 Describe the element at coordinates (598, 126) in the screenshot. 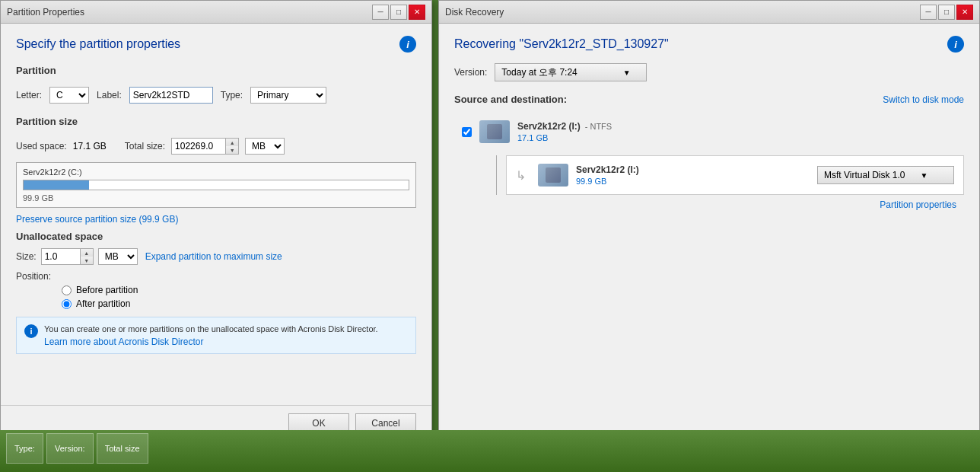

I see `source-type-badge: - NTFS` at that location.